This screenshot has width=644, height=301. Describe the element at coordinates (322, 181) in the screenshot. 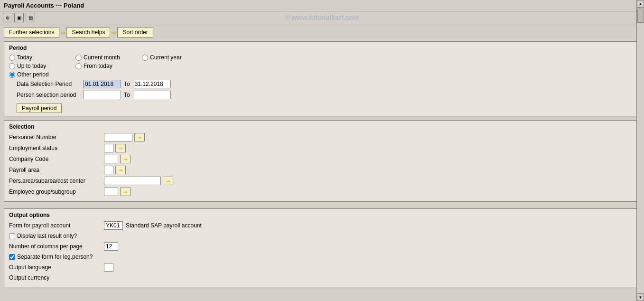

I see `selection-row-4: Pers.area/subarea/cost center ⇒` at that location.